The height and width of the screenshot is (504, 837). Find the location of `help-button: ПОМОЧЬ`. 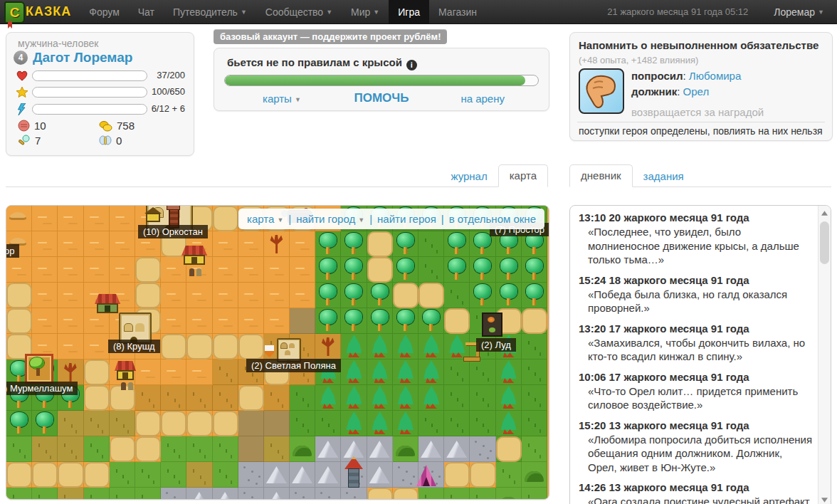

help-button: ПОМОЧЬ is located at coordinates (381, 98).